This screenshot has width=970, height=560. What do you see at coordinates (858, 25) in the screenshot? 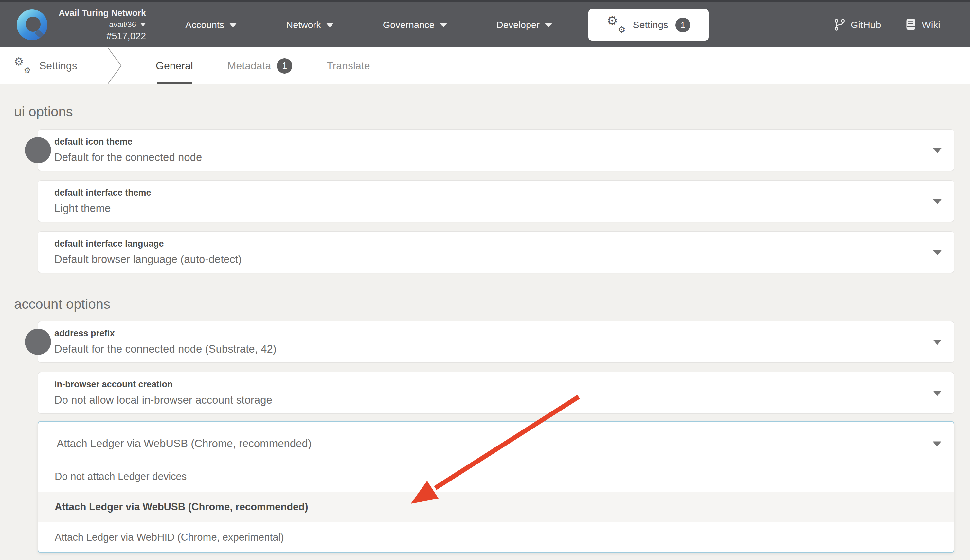
I see `github-link: GitHub` at bounding box center [858, 25].